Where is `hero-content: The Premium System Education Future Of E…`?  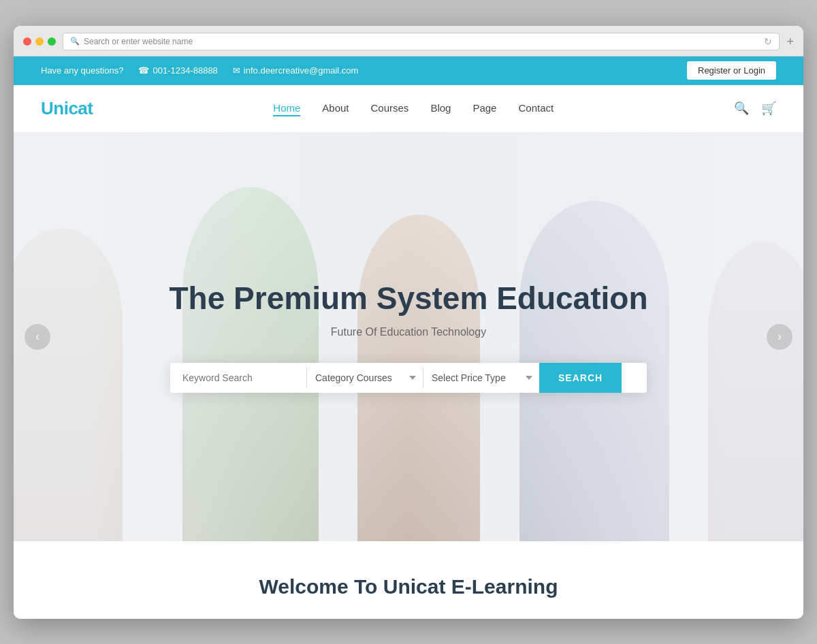
hero-content: The Premium System Education Future Of E… is located at coordinates (408, 336).